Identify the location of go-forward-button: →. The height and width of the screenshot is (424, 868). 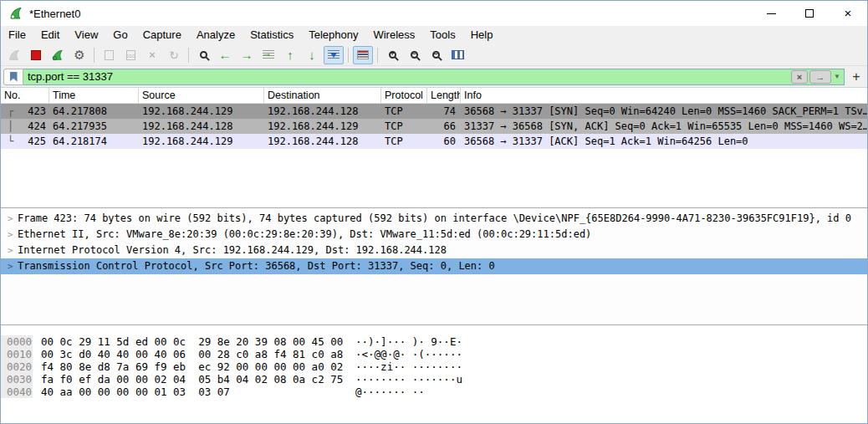
(247, 55).